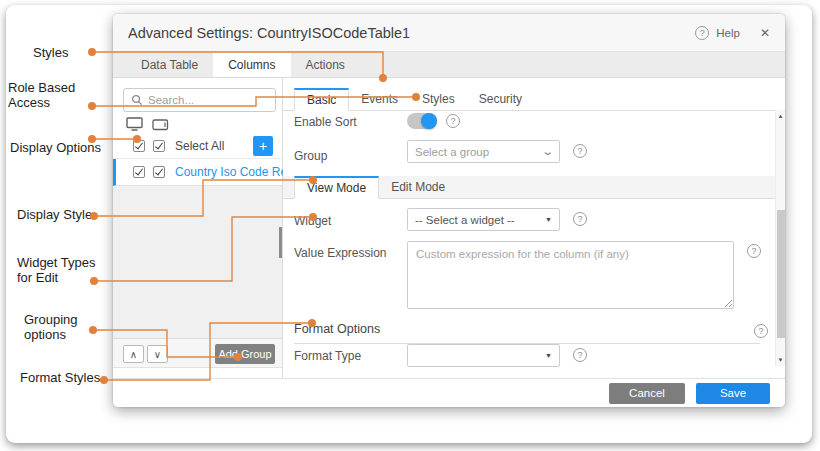  What do you see at coordinates (484, 152) in the screenshot?
I see `group-select: Select a group ⌄` at bounding box center [484, 152].